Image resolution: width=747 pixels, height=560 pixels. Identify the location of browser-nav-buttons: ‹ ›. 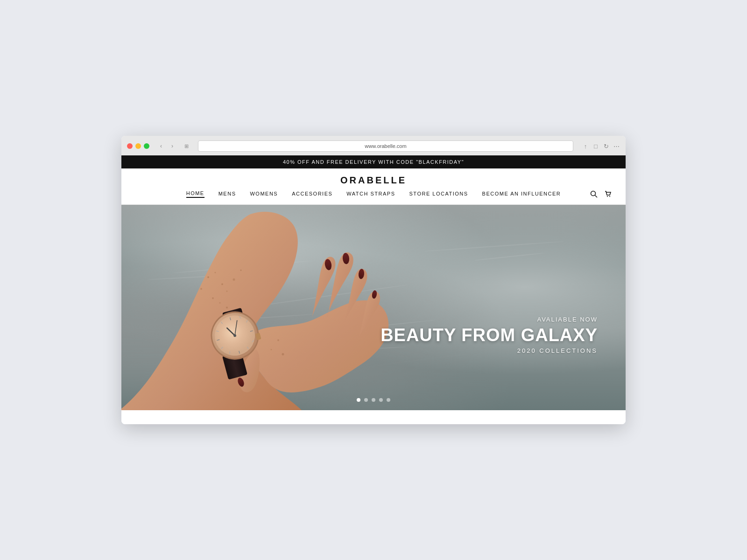
(167, 146).